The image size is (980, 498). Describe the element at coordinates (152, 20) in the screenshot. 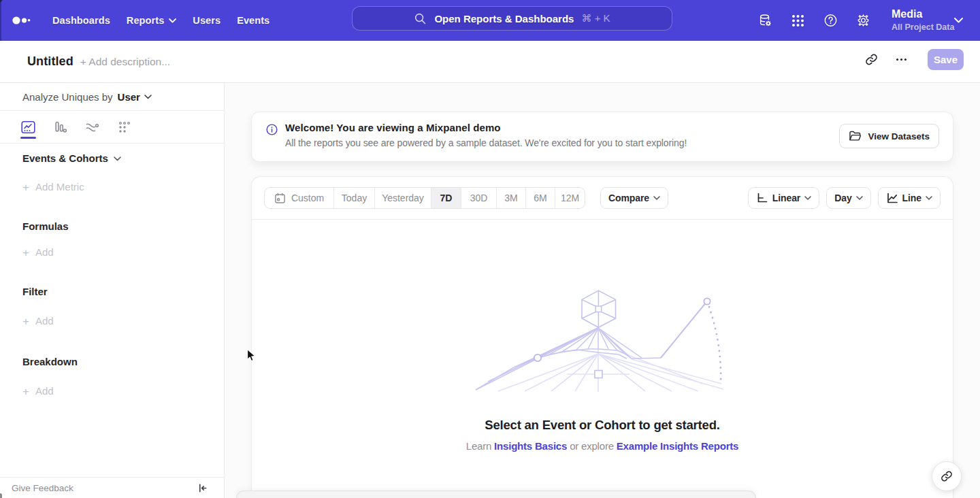

I see `nav-reports: Reports` at that location.